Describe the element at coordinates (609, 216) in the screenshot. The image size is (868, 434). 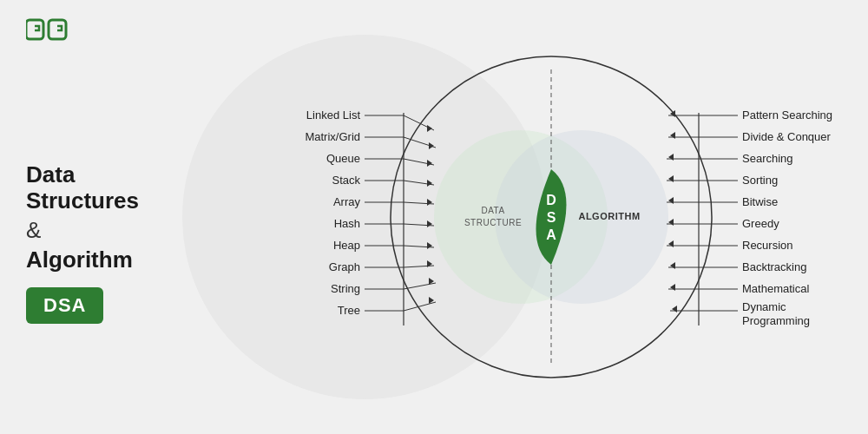
I see `svg-text: ALGORITHM` at that location.